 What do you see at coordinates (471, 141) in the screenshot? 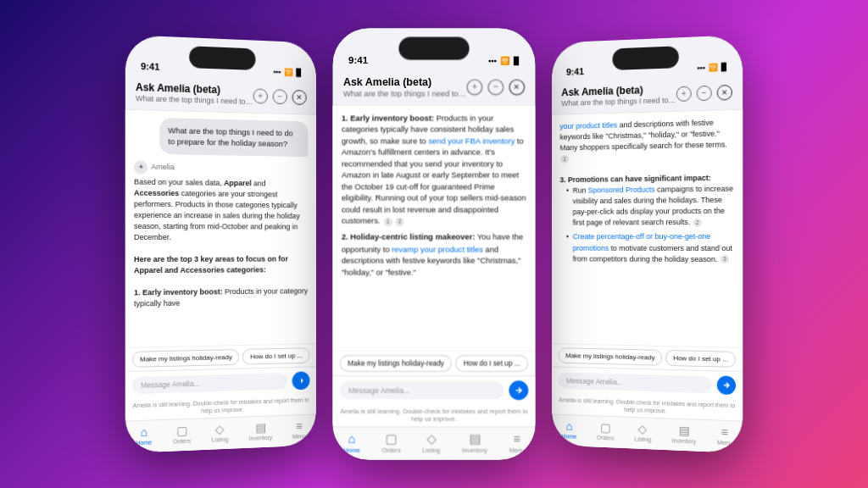
I see `fba-link: send your FBA inventory` at bounding box center [471, 141].